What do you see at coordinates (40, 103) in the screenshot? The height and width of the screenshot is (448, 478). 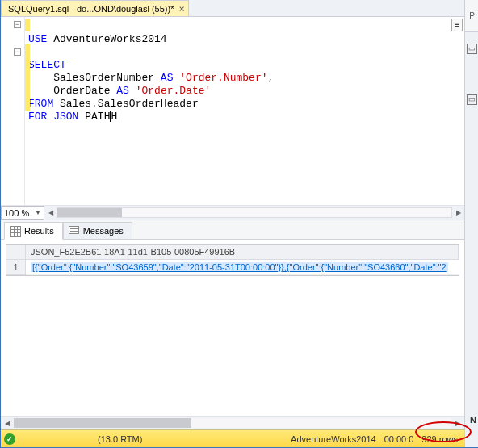 I see `kw-from: FROM` at bounding box center [40, 103].